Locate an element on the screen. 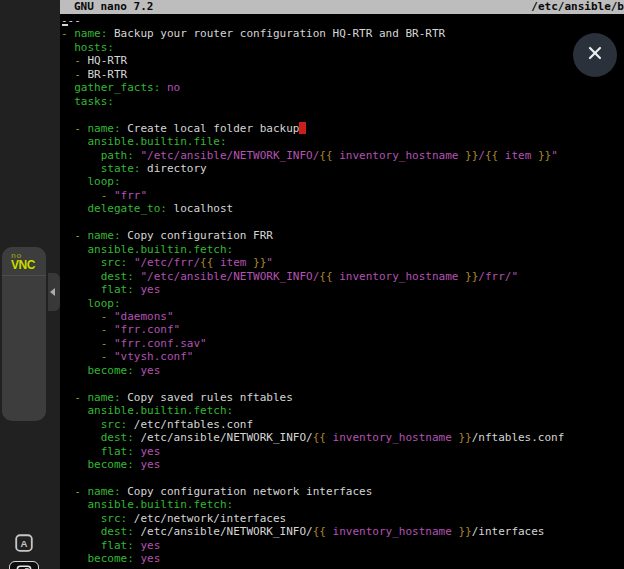 The height and width of the screenshot is (569, 624). editor-line: gather_facts: no is located at coordinates (342, 88).